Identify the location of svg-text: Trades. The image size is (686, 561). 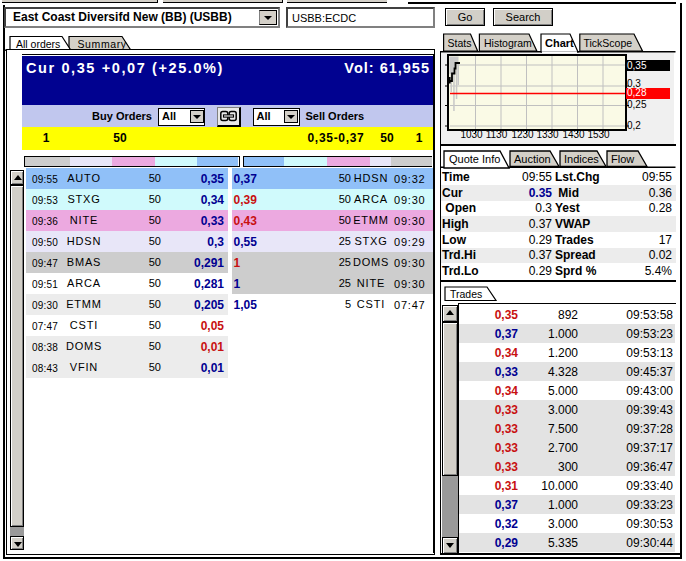
(466, 294).